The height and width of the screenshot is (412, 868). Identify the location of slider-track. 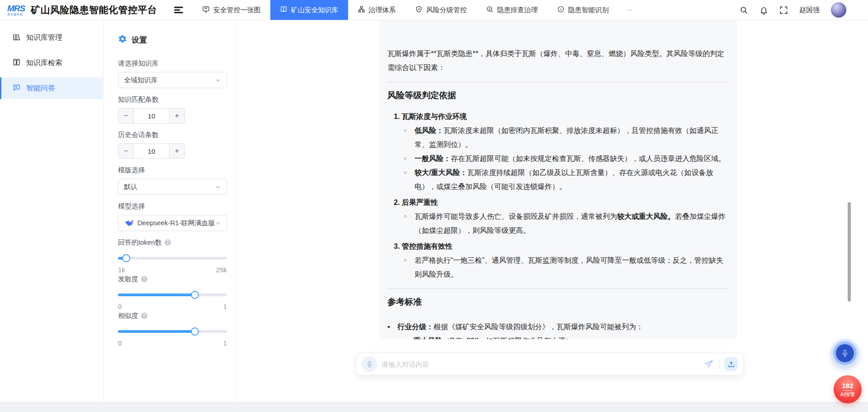
(173, 258).